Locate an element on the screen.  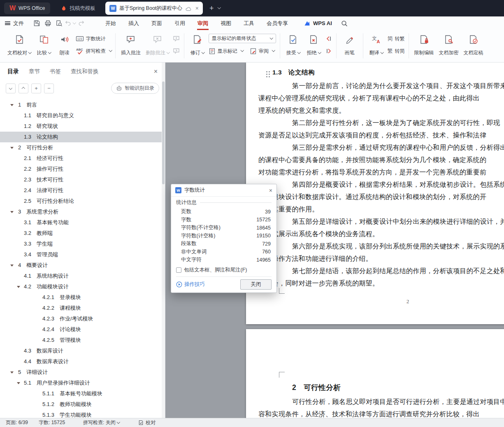
page-indicator: 页面: 6/39 is located at coordinates (17, 423).